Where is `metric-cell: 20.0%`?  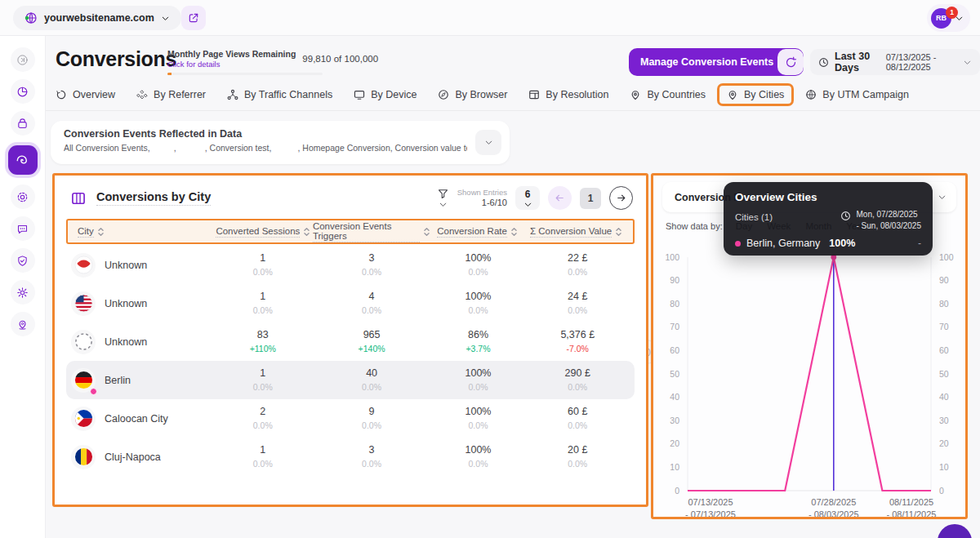 metric-cell: 20.0% is located at coordinates (263, 418).